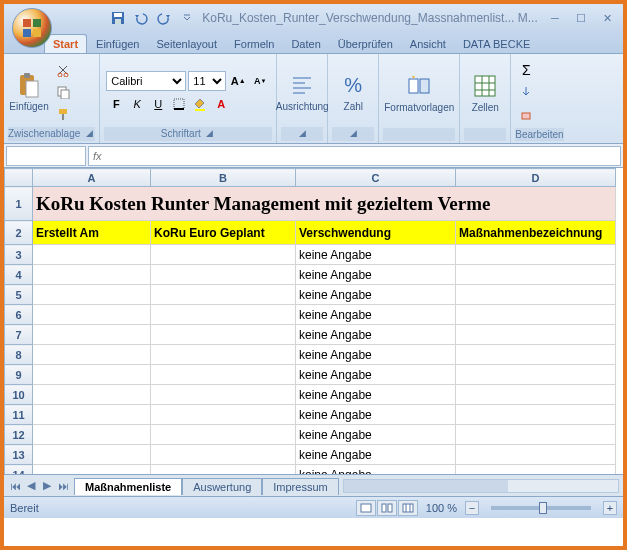  What do you see at coordinates (210, 134) in the screenshot?
I see `font-dialog-launcher-icon: ◢` at bounding box center [210, 134].